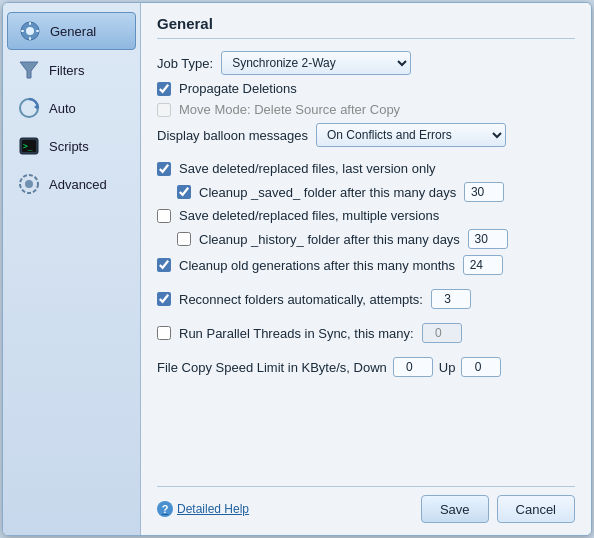 This screenshot has width=594, height=538. I want to click on reconnect-row: Reconnect folders automatically, attempt…, so click(366, 299).